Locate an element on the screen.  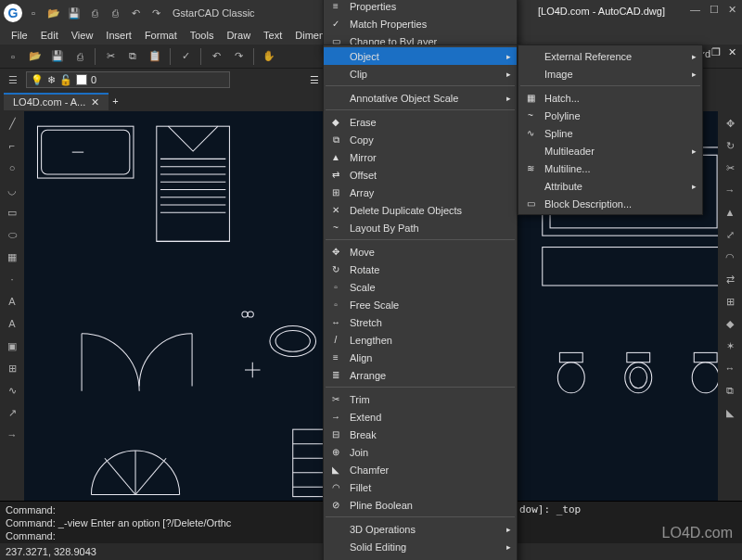
chamfer-tool: ◣ is located at coordinates (730, 413).